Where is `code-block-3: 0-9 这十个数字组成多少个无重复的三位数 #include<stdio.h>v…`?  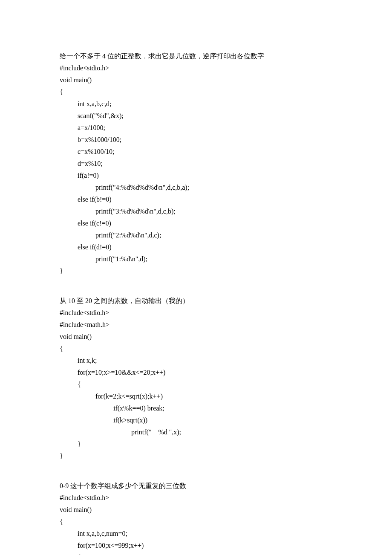
code-block-3: 0-9 这十个数字组成多少个无重复的三位数 #include<stdio.h>v… is located at coordinates (196, 517).